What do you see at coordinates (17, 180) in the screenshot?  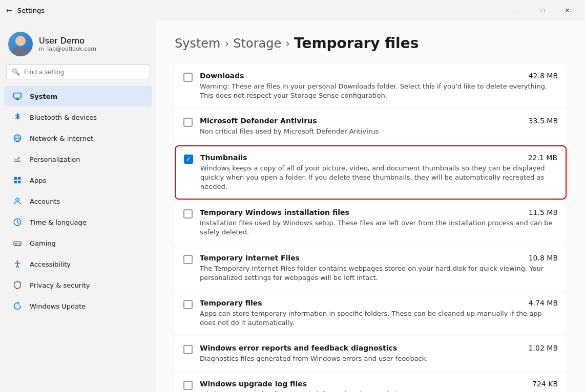 I see `apps-icon` at bounding box center [17, 180].